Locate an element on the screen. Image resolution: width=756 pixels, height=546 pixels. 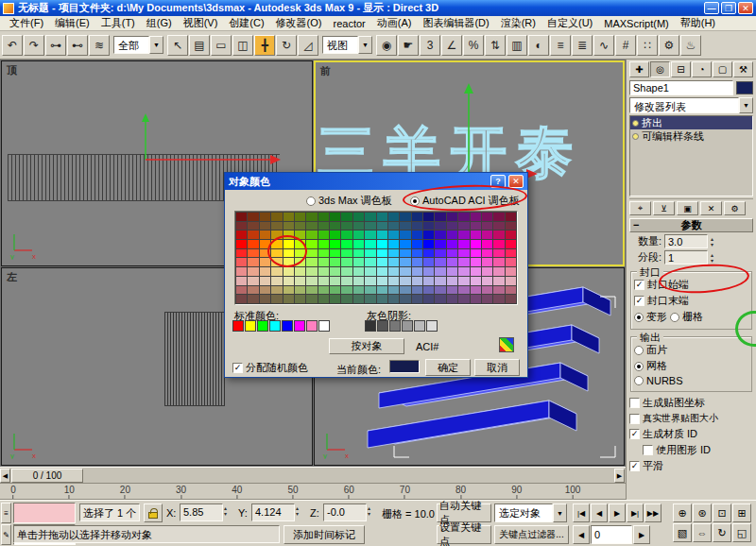
palette-acad-radio is located at coordinates (415, 201).